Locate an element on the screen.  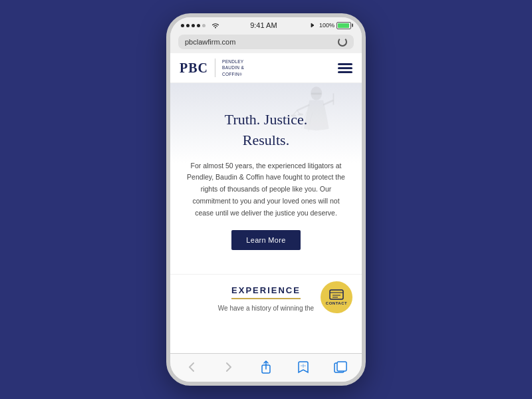
status-time: 9:41 AM is located at coordinates (263, 25).